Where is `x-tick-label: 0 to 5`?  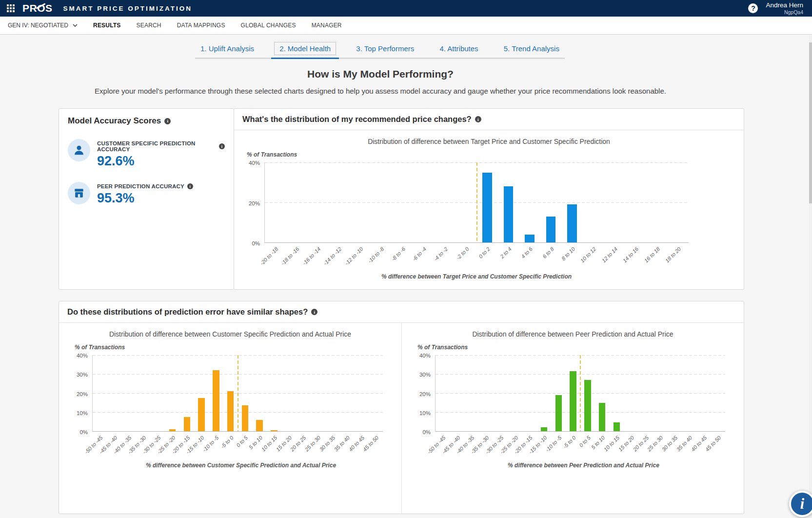 x-tick-label: 0 to 5 is located at coordinates (242, 441).